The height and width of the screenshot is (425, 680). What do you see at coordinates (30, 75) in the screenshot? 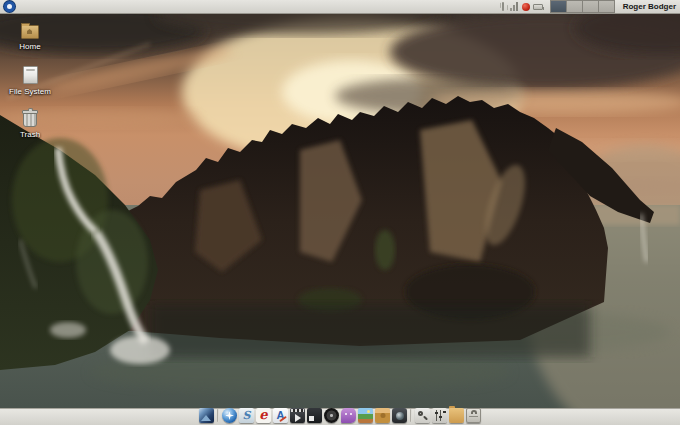
I see `filesystem-drive-icon` at bounding box center [30, 75].